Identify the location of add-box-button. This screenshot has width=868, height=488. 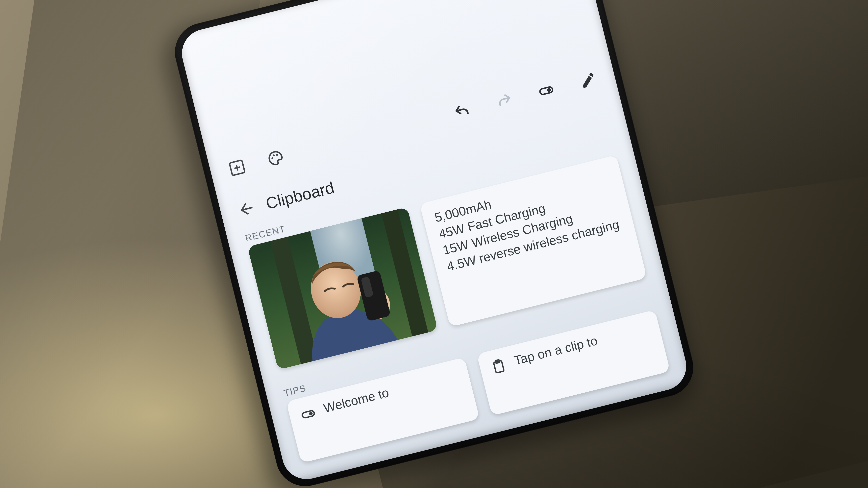
(237, 168).